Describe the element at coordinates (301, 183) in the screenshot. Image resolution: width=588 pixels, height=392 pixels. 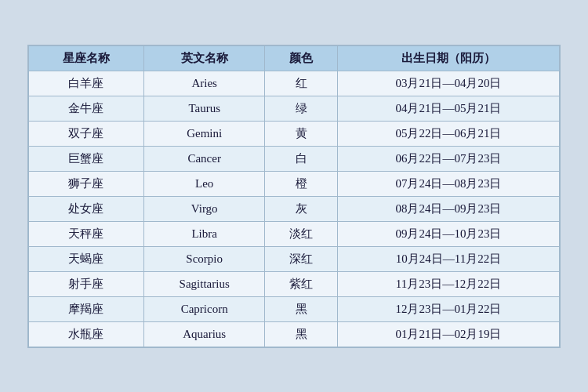
I see `cell-4-2: 橙` at that location.